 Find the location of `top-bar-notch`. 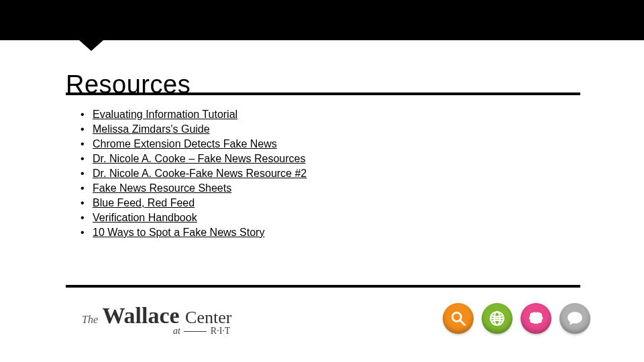

top-bar-notch is located at coordinates (91, 46).